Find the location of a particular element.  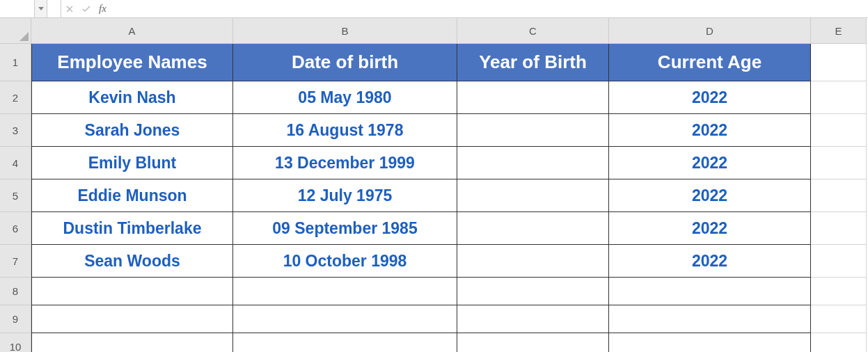

col-header-D: D is located at coordinates (710, 31).